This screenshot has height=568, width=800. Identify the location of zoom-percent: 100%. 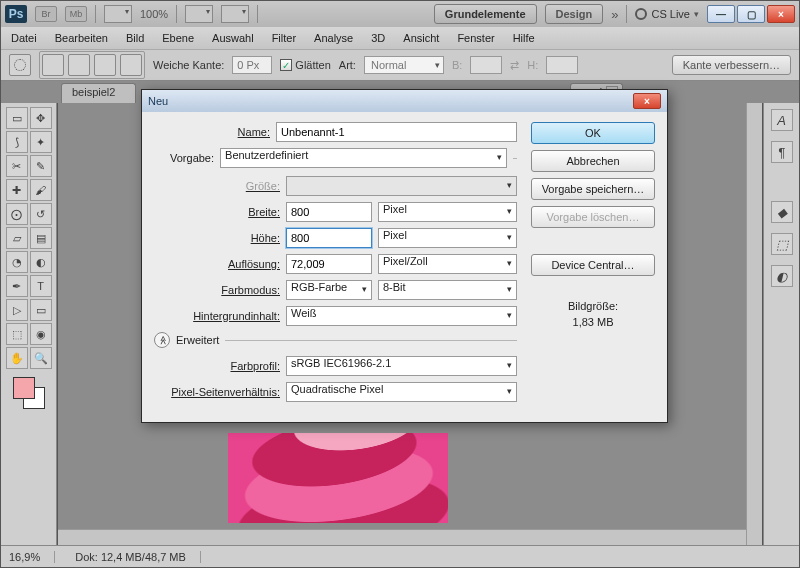
(154, 14).